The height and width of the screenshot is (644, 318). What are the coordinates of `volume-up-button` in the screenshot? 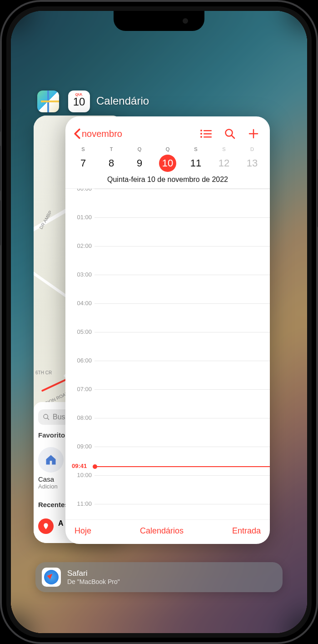 It's located at (0, 168).